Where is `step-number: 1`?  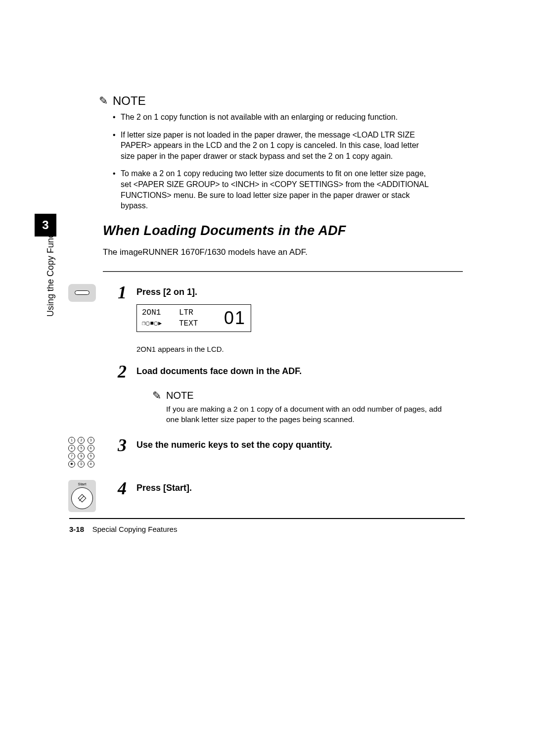
step-number: 1 is located at coordinates (122, 292).